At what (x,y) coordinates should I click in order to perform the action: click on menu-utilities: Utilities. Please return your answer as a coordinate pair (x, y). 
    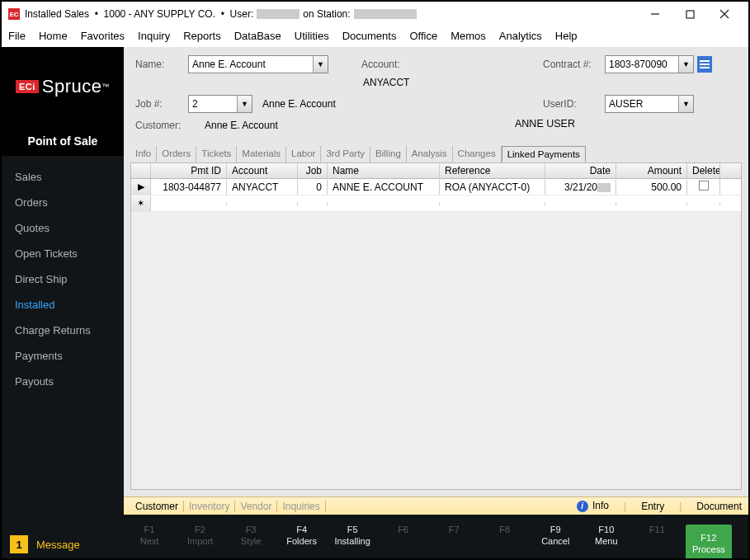
    Looking at the image, I should click on (312, 36).